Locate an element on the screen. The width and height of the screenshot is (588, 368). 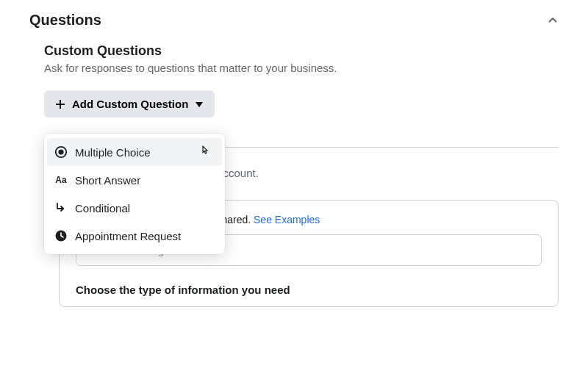
see-examples-link: See Examples is located at coordinates (287, 220).